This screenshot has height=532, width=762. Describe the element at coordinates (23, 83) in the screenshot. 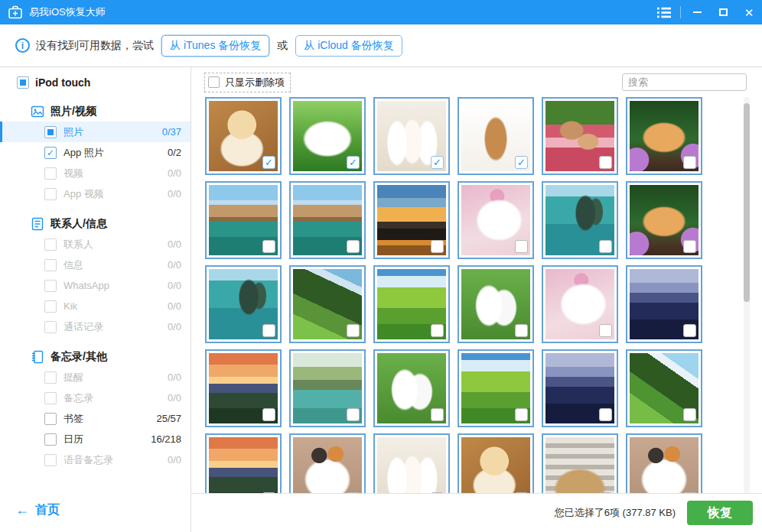

I see `device-checkbox` at that location.